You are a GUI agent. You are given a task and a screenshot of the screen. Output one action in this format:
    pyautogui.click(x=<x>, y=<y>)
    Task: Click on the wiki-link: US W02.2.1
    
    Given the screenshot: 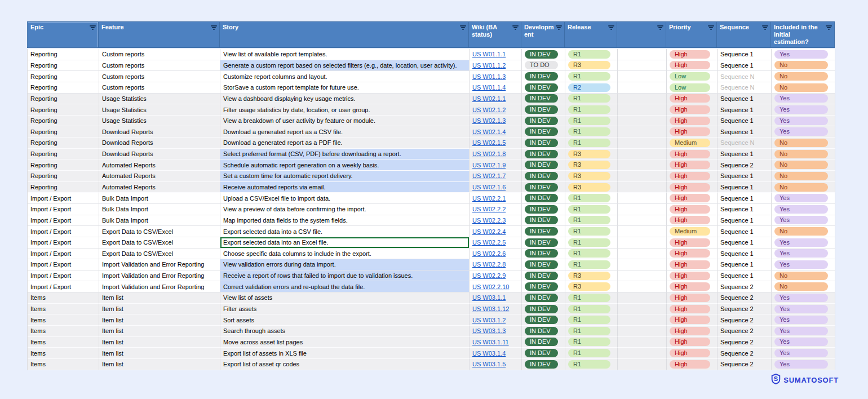 What is the action you would take?
    pyautogui.click(x=489, y=198)
    